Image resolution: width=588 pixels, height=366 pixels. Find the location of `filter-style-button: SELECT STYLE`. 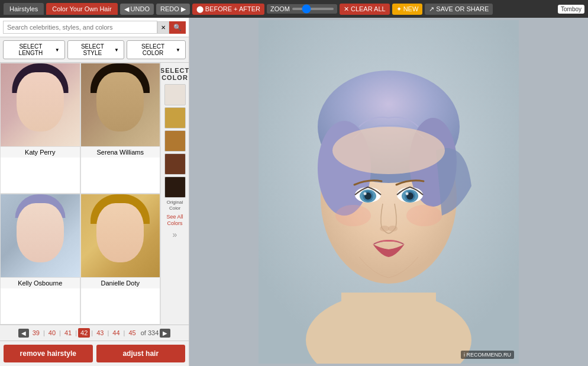

filter-style-button: SELECT STYLE is located at coordinates (96, 50).